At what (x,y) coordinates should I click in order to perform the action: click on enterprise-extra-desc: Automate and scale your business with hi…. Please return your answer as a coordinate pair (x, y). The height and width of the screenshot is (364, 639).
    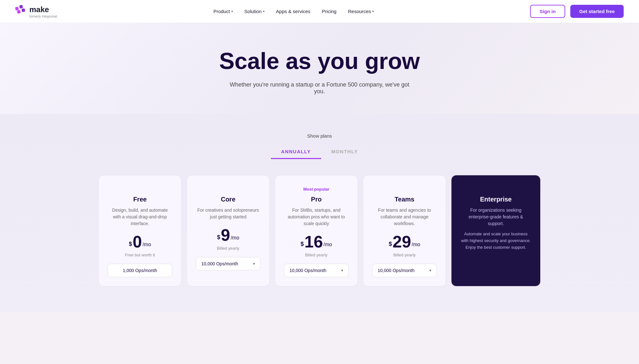
    Looking at the image, I should click on (496, 241).